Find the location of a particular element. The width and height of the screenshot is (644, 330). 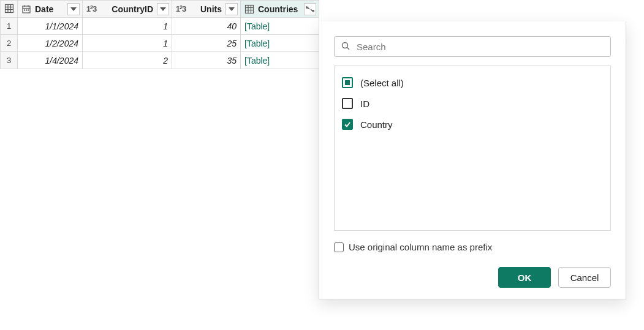

option-label: ID is located at coordinates (365, 104).